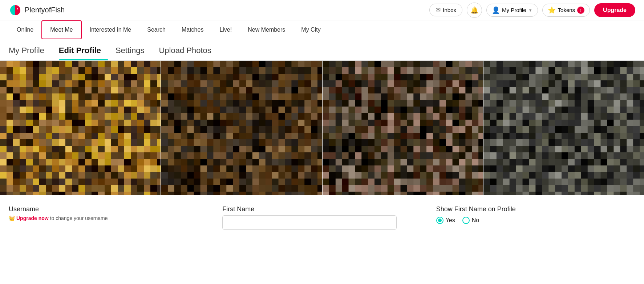 Image resolution: width=644 pixels, height=284 pixels. Describe the element at coordinates (532, 10) in the screenshot. I see `top-nav-actions: ✉ Inbox 🔔 👤 My Profile ▼ ⭐ Tokens ! Upgr…` at that location.